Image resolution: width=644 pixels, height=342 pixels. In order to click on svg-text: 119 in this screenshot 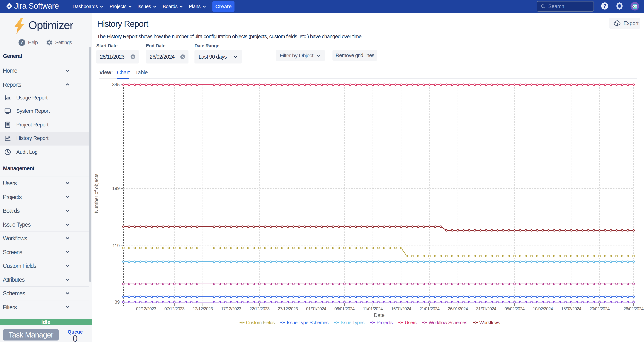, I will do `click(116, 246)`.